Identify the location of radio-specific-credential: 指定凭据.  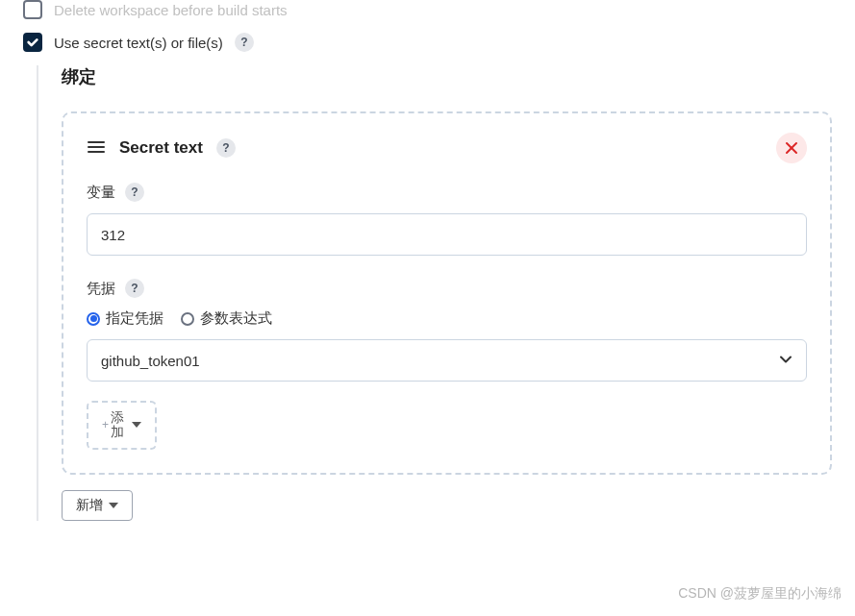
(125, 319).